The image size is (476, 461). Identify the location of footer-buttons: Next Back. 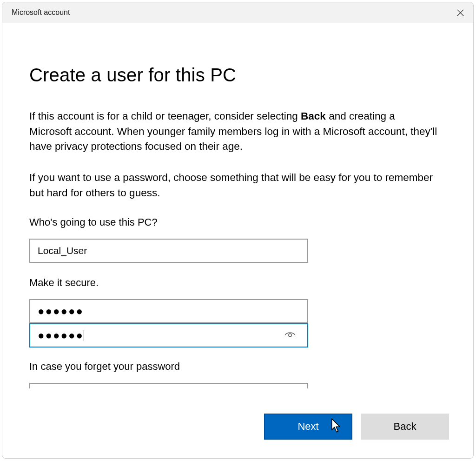
(357, 427).